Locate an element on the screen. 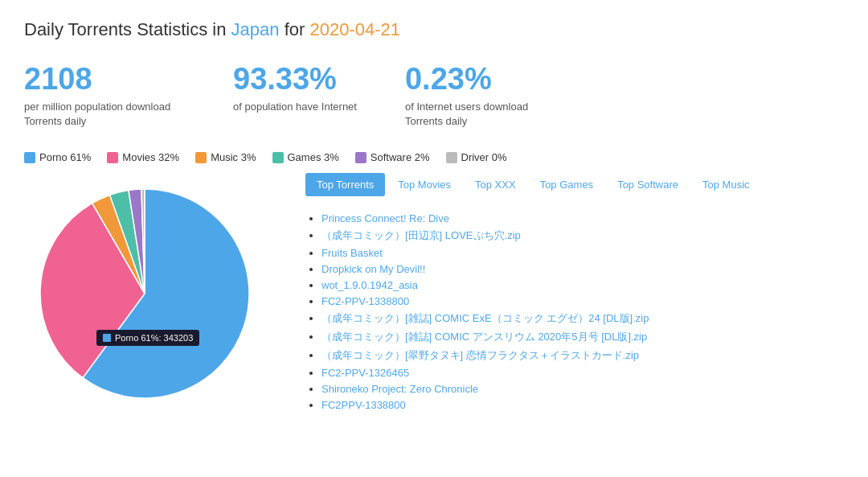  tab-top-music: Top Music is located at coordinates (727, 185).